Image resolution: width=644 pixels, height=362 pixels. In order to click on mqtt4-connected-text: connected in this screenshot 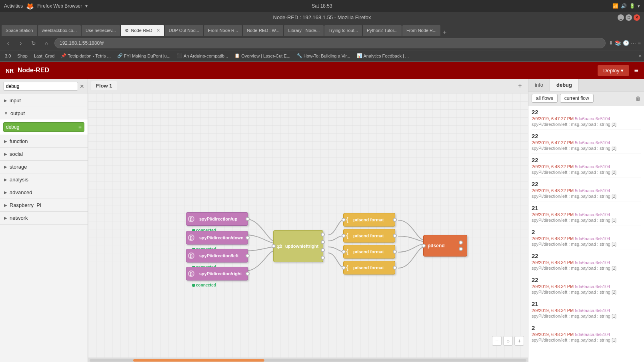, I will do `click(206, 285)`.